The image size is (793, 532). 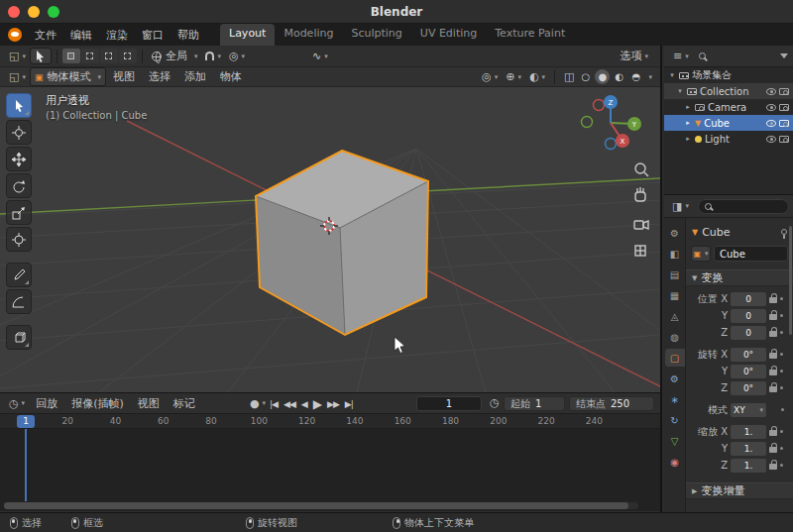 I want to click on outliner-row-camera: ▸ Camera, so click(x=729, y=107).